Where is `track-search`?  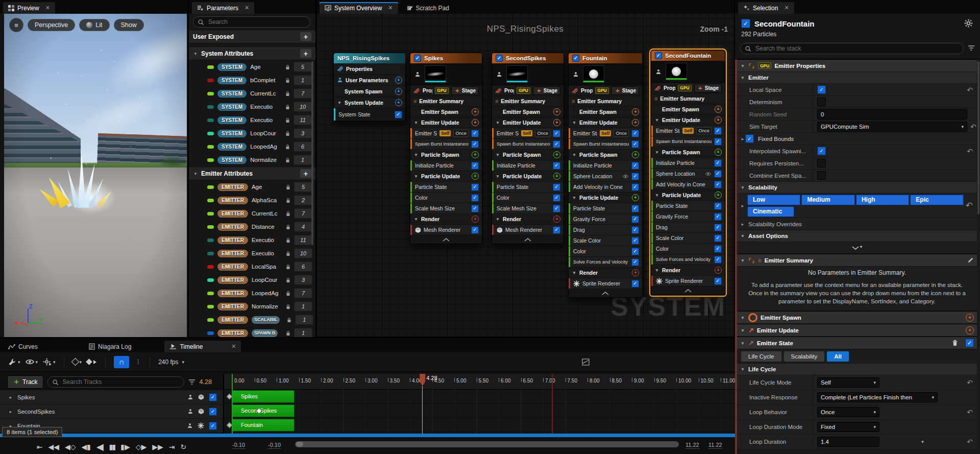
track-search is located at coordinates (116, 382).